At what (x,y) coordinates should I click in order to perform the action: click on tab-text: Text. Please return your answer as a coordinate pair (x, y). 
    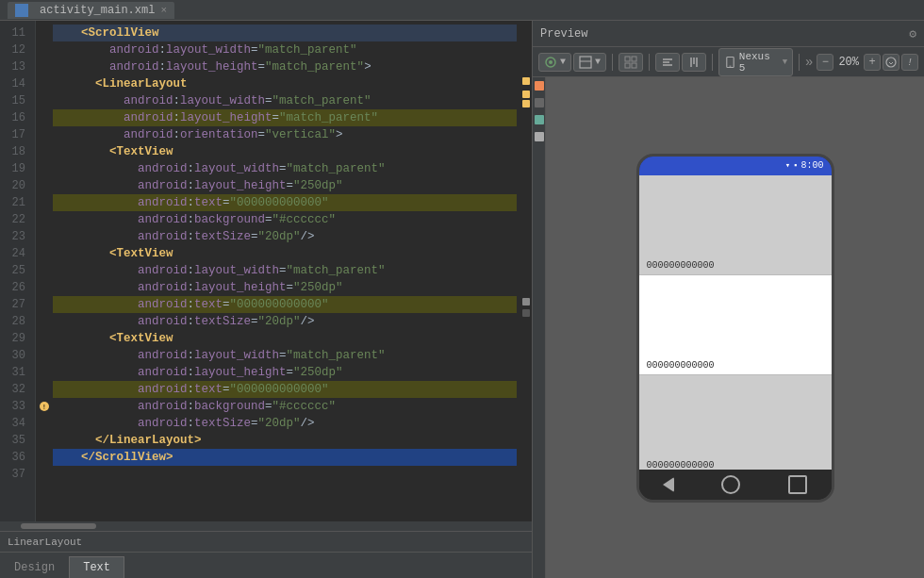
    Looking at the image, I should click on (96, 568).